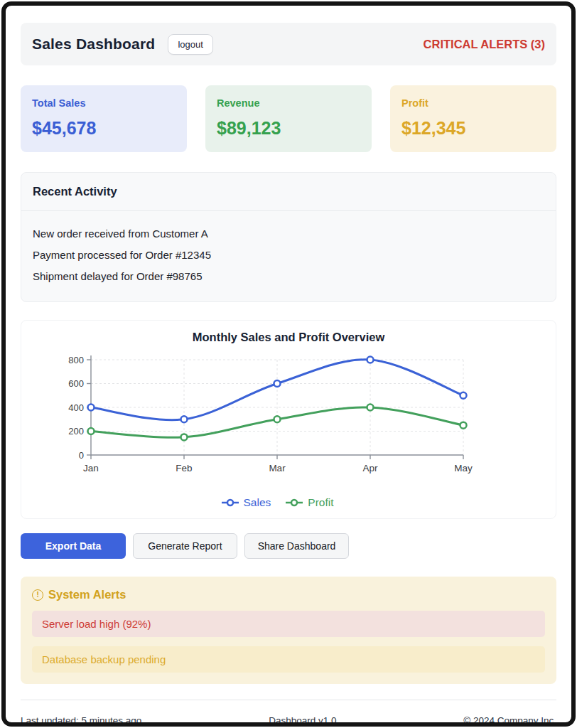 The height and width of the screenshot is (728, 577). Describe the element at coordinates (76, 384) in the screenshot. I see `y-tick-label: 600` at that location.